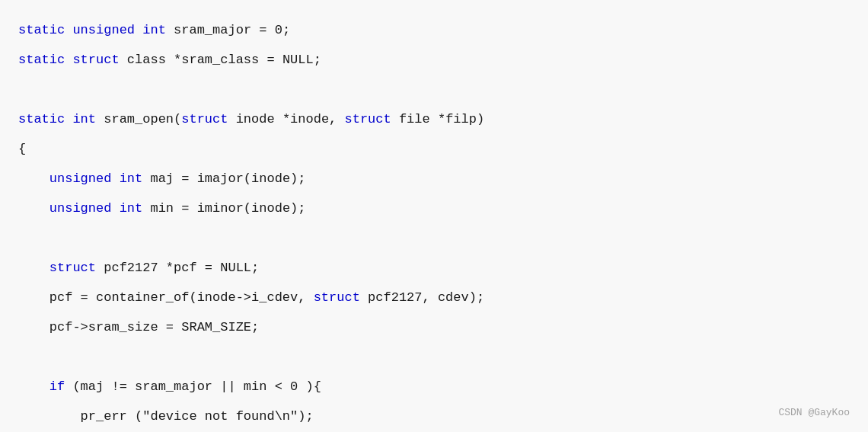 Image resolution: width=868 pixels, height=432 pixels. I want to click on line-6: unsigned int maj = imajor(inode);, so click(162, 178).